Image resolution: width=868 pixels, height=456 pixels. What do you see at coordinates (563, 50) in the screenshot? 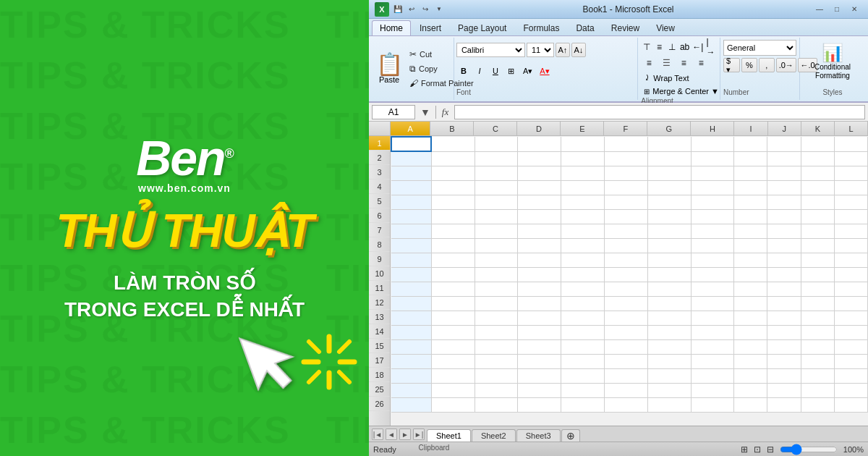
I see `font-grow-button: A↑` at bounding box center [563, 50].